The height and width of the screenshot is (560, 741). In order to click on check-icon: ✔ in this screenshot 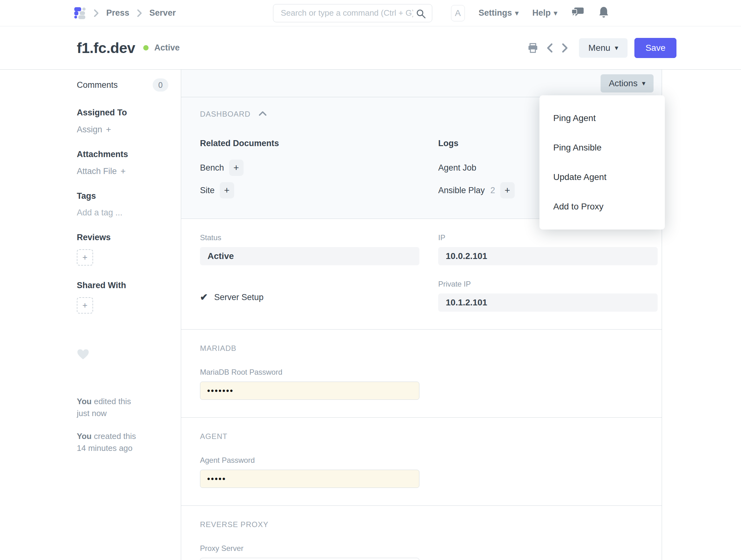, I will do `click(204, 297)`.